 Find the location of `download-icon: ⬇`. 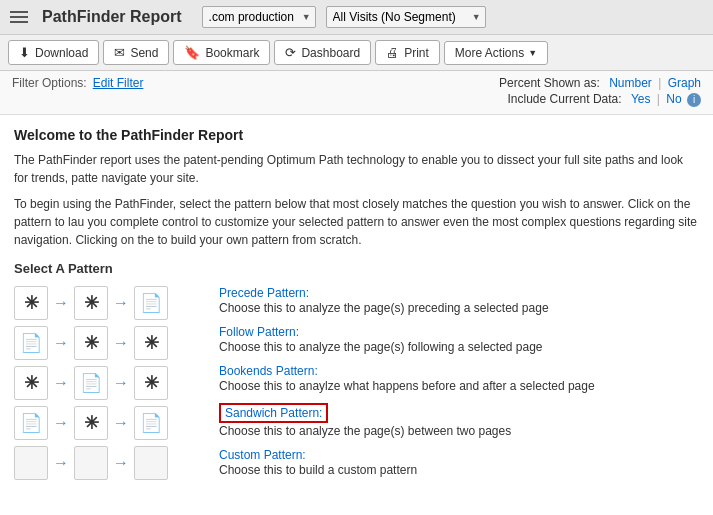

download-icon: ⬇ is located at coordinates (24, 52).